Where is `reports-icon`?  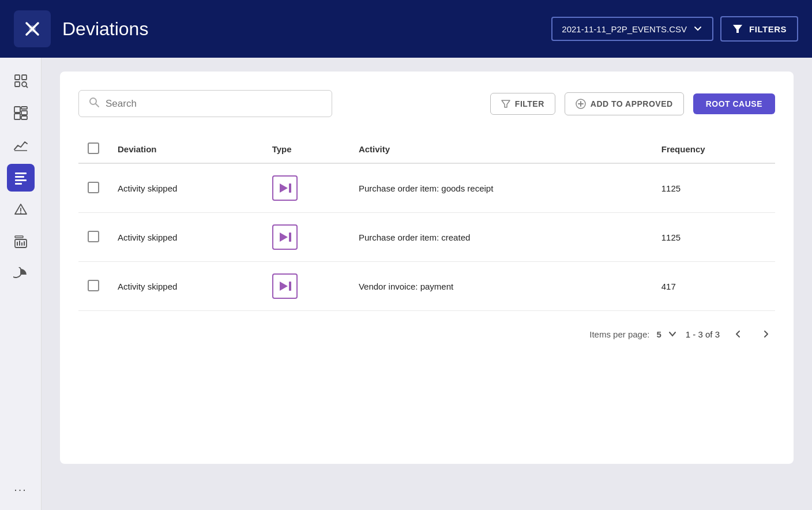
reports-icon is located at coordinates (21, 242).